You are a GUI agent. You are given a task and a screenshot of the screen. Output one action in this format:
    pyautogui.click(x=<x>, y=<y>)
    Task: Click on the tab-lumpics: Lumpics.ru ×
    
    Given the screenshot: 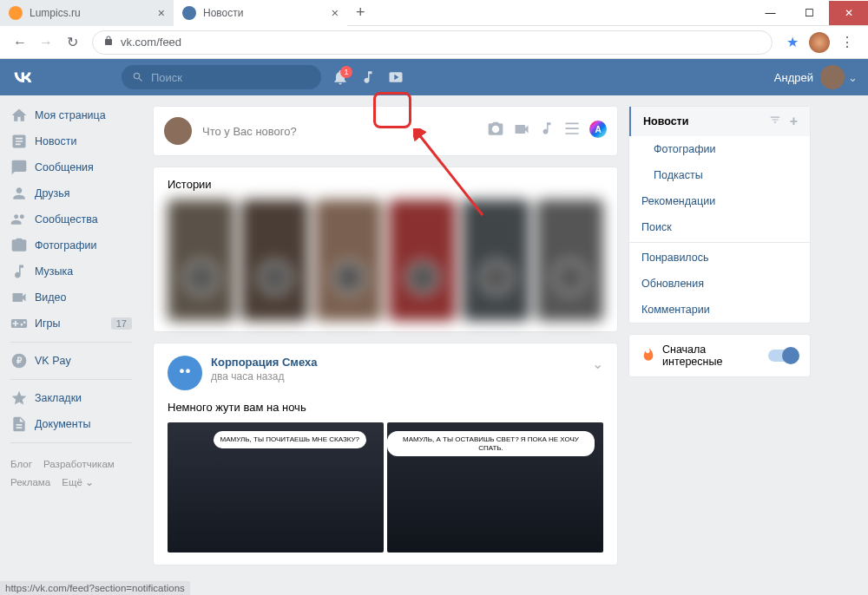 What is the action you would take?
    pyautogui.click(x=87, y=13)
    